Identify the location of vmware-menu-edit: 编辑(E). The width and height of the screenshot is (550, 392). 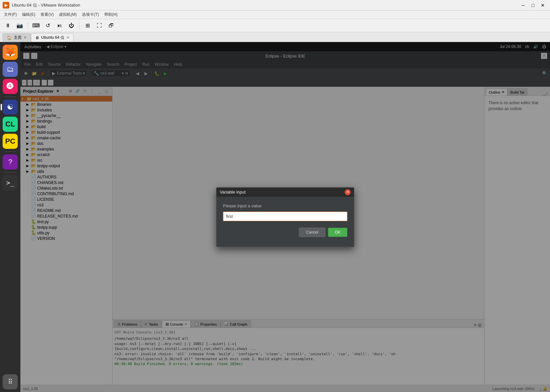
(29, 14).